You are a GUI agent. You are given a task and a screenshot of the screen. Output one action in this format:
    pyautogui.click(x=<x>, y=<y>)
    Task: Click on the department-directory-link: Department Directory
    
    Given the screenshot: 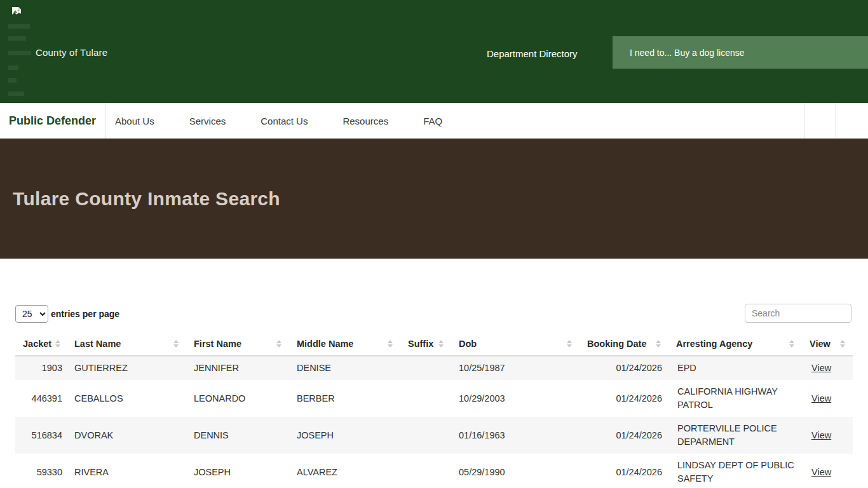 What is the action you would take?
    pyautogui.click(x=532, y=53)
    